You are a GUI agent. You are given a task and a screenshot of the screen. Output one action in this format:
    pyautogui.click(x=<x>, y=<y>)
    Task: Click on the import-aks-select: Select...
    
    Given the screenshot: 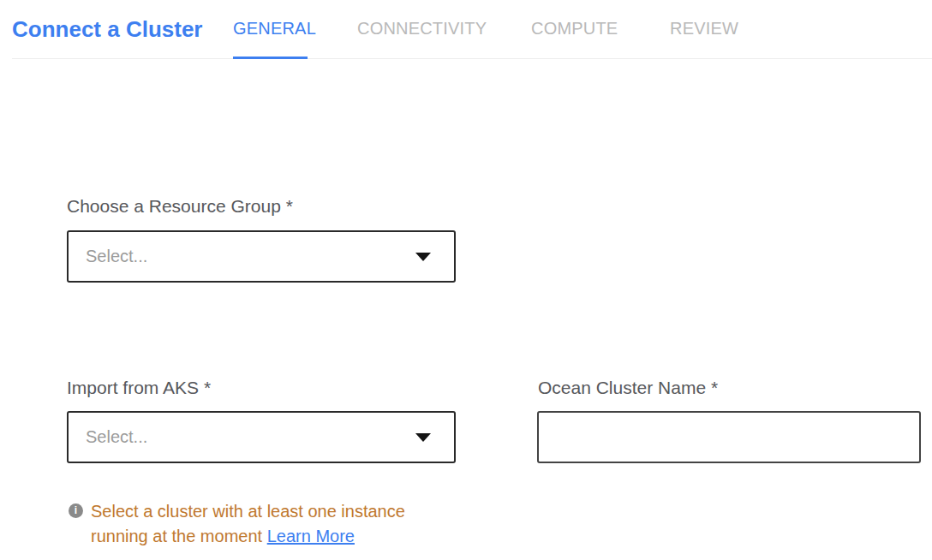 What is the action you would take?
    pyautogui.click(x=261, y=437)
    